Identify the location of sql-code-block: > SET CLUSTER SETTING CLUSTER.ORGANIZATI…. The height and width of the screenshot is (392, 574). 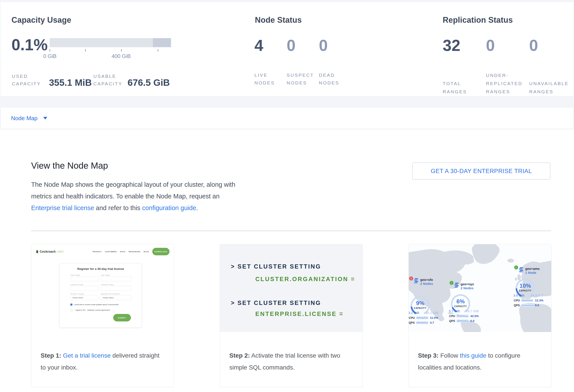
(291, 288).